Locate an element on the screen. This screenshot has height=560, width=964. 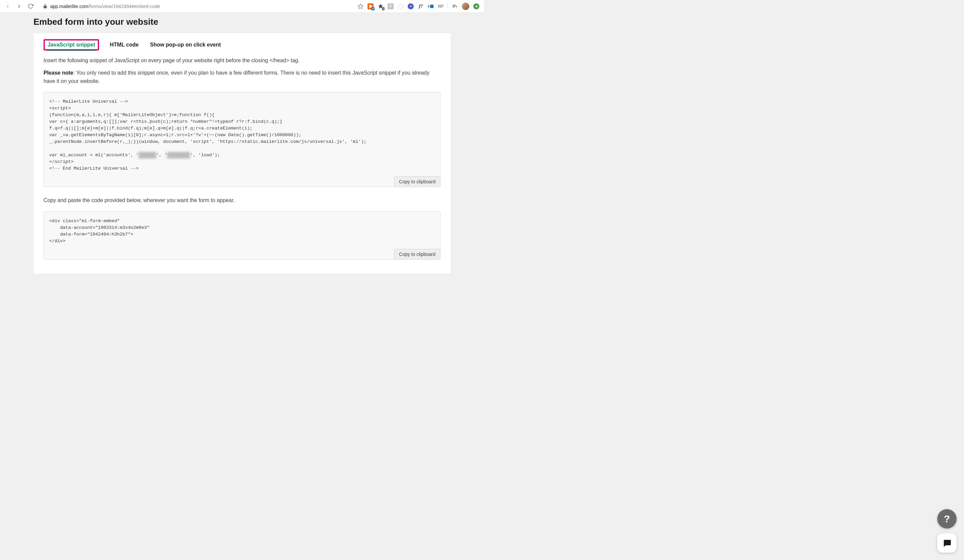
note-label: Please note is located at coordinates (59, 73).